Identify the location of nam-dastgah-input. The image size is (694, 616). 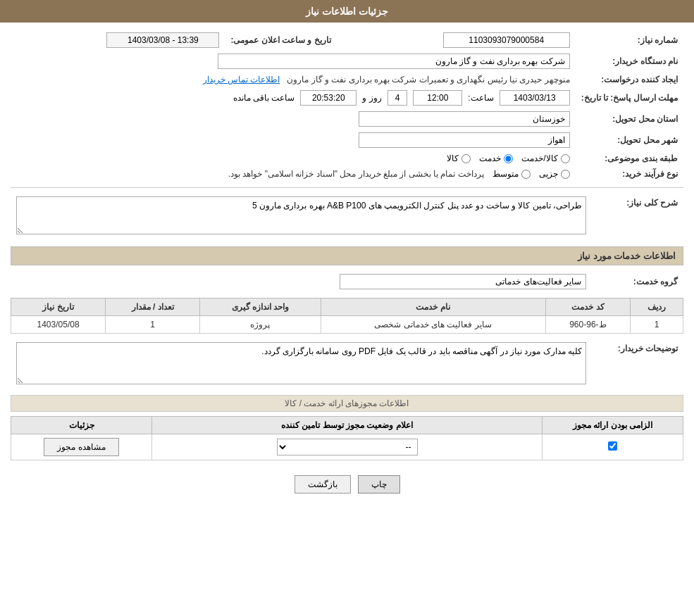
(394, 61).